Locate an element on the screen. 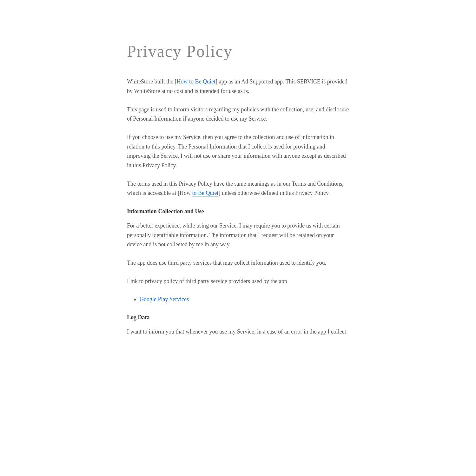 This screenshot has height=476, width=476. intro-paragraph-2: This page is used to inform visitors reg… is located at coordinates (238, 114).